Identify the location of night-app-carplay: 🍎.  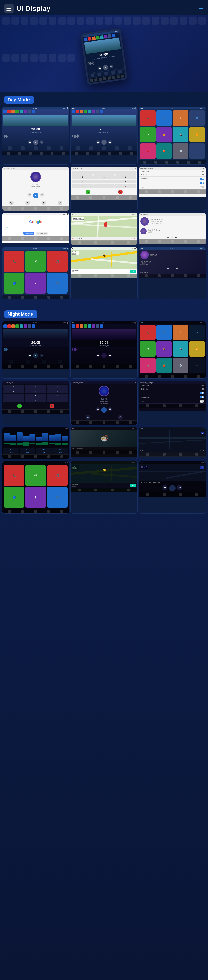
(164, 365).